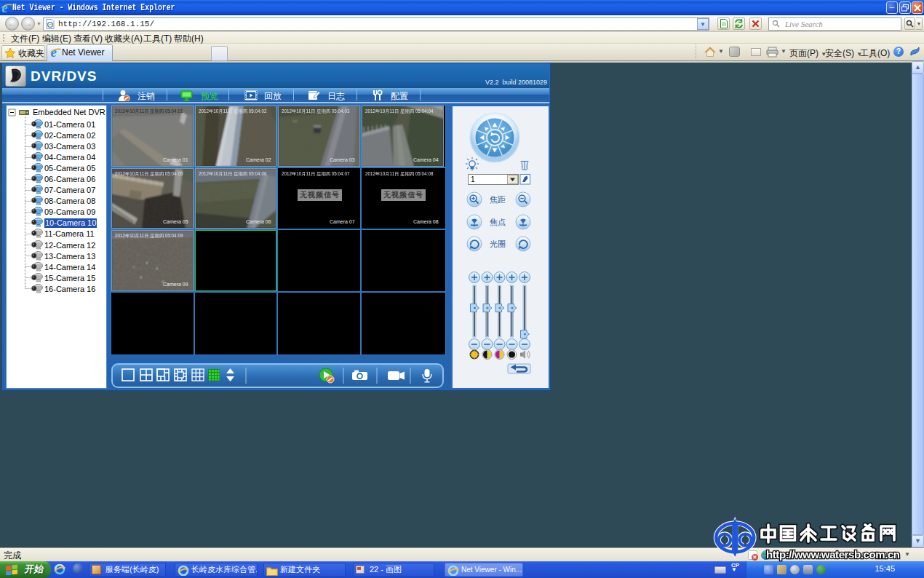 This screenshot has width=924, height=578. What do you see at coordinates (498, 222) in the screenshot?
I see `svg-text: 焦点` at bounding box center [498, 222].